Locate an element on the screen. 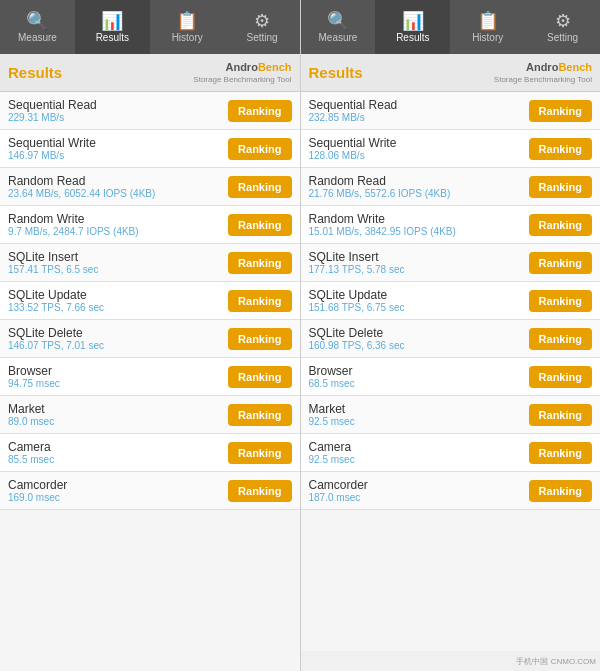  result-item: Market89.0 msecRanking is located at coordinates (150, 415).